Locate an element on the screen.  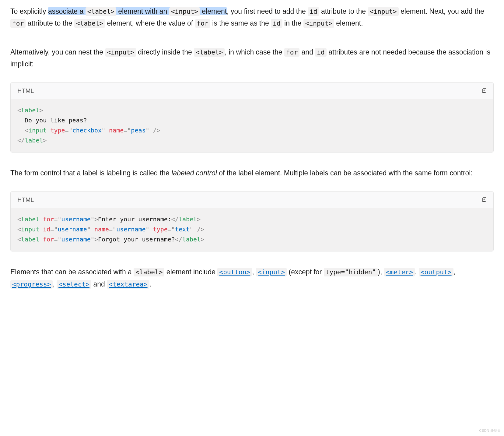
term-labeled-control: labeled control is located at coordinates (194, 173).